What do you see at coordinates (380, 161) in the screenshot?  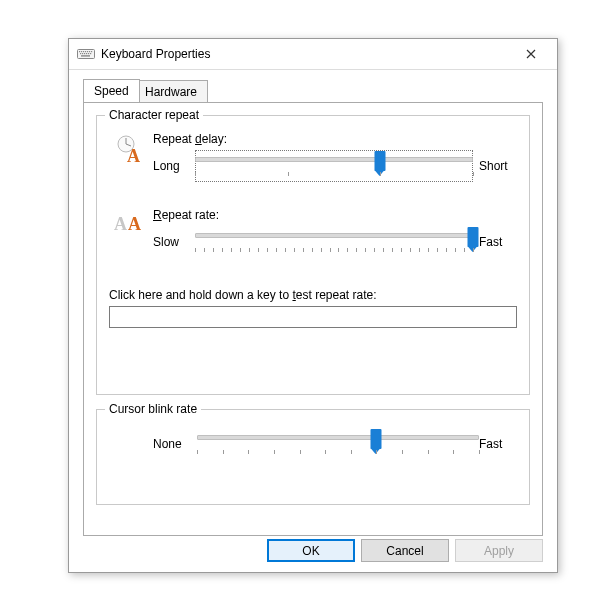 I see `repeat-delay-thumb` at bounding box center [380, 161].